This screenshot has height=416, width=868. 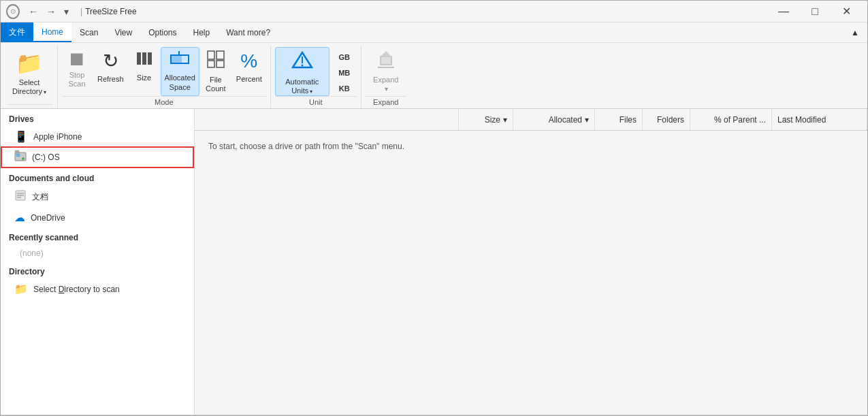 I want to click on mb-button: MB, so click(x=344, y=73).